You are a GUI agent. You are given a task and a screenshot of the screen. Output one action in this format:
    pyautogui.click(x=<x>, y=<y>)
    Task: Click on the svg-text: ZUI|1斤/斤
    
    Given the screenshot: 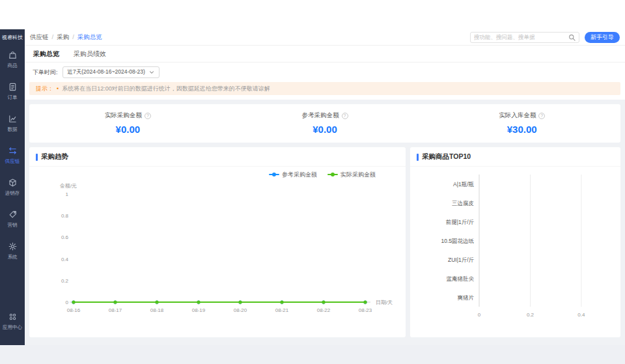 What is the action you would take?
    pyautogui.click(x=461, y=260)
    